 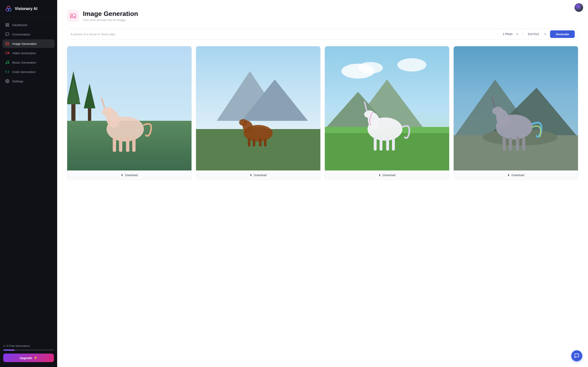 What do you see at coordinates (577, 356) in the screenshot?
I see `chat-bubble` at bounding box center [577, 356].